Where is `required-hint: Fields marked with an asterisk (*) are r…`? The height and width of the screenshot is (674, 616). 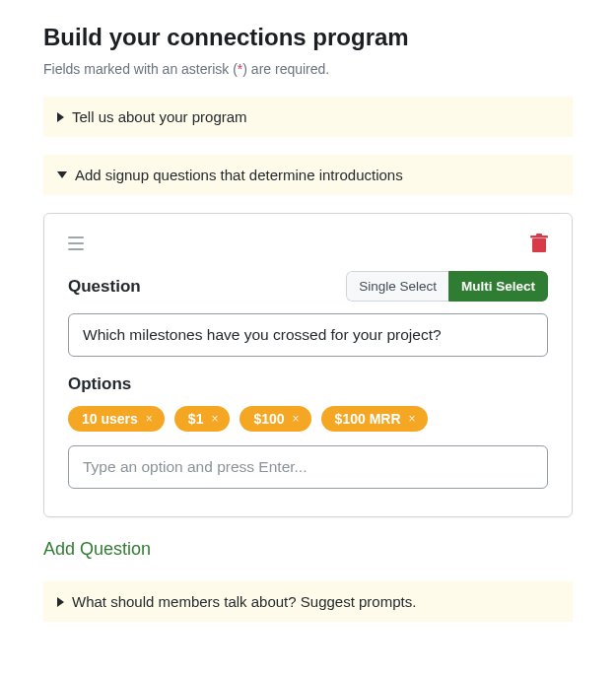
required-hint: Fields marked with an asterisk (*) are r… is located at coordinates (308, 69).